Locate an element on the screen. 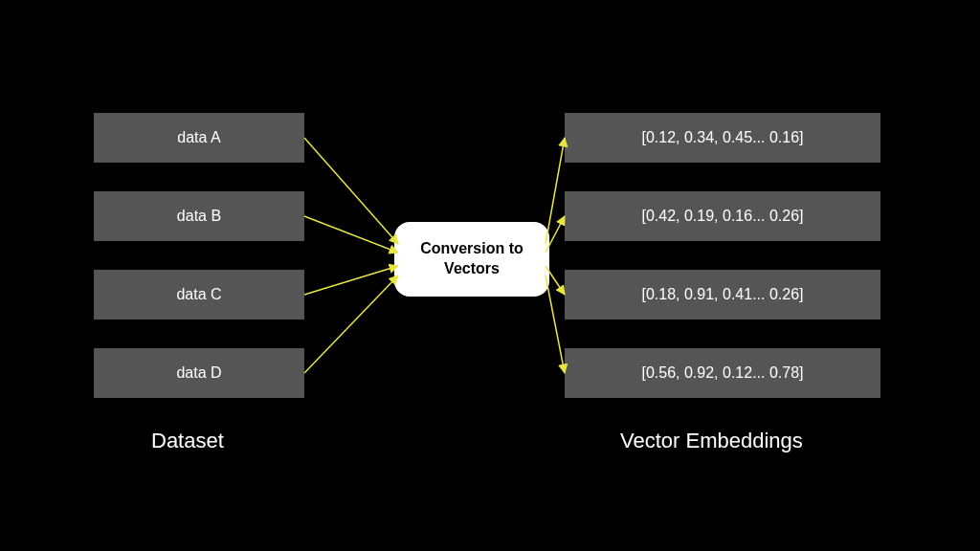 The image size is (980, 551). dataset-item: data A is located at coordinates (199, 138).